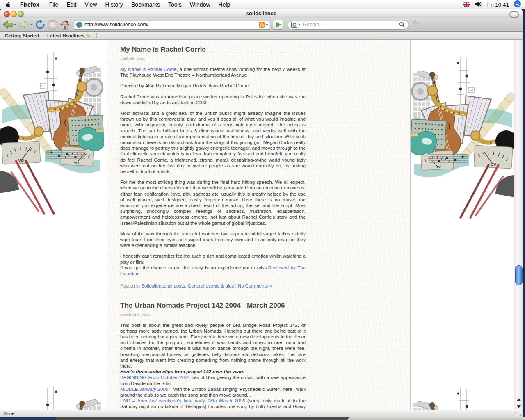  I want to click on menu-bookmarks: Bookmarks, so click(146, 5).